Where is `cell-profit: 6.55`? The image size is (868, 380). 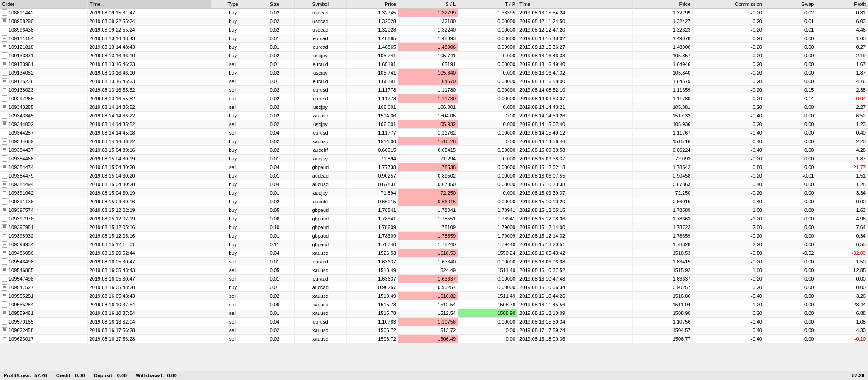
cell-profit: 6.55 is located at coordinates (842, 245).